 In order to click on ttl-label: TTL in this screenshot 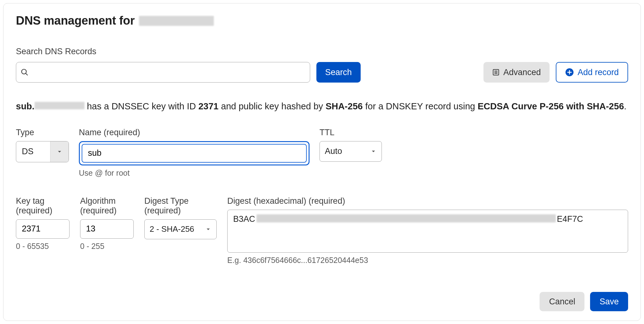, I will do `click(351, 133)`.